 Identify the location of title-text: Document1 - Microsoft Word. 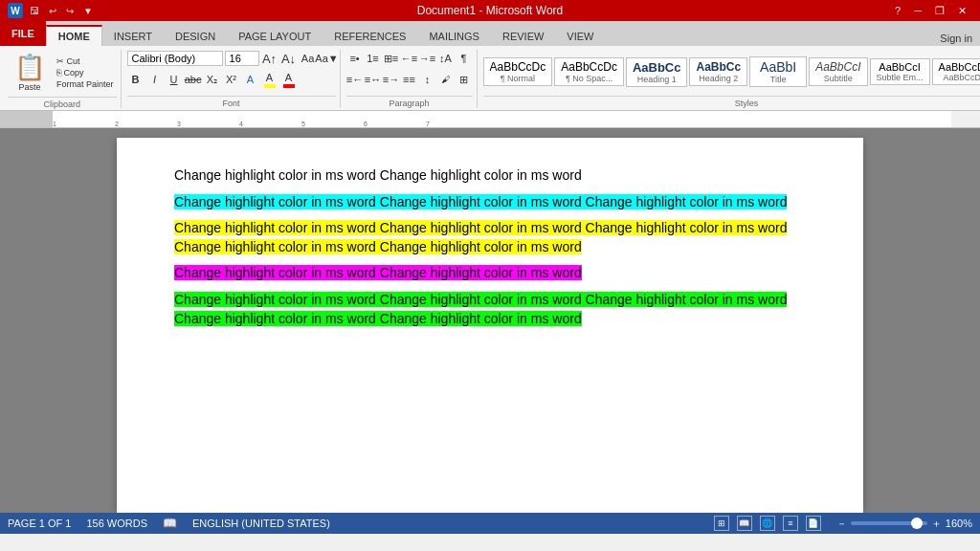
(490, 11).